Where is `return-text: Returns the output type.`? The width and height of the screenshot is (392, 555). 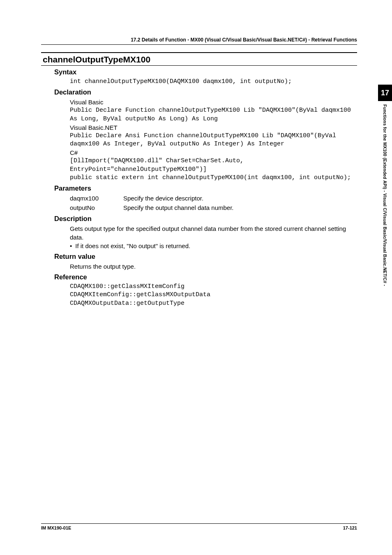 return-text: Returns the output type. is located at coordinates (214, 266).